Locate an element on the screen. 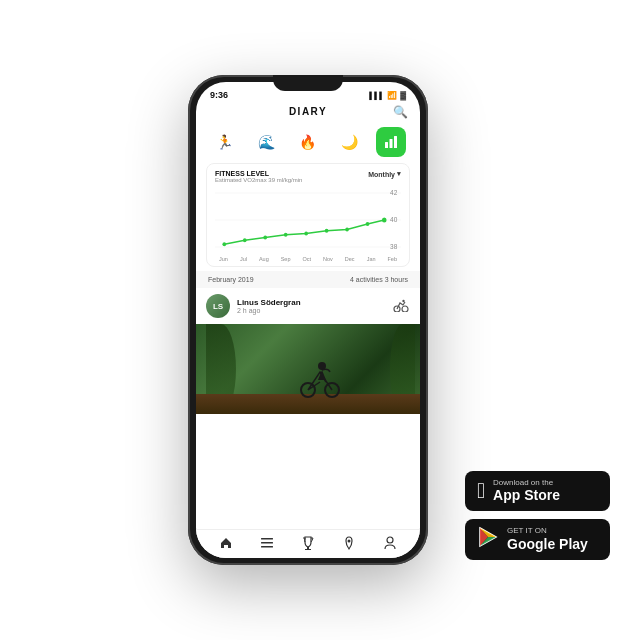 The width and height of the screenshot is (640, 640). status-time: 9:36 is located at coordinates (219, 95).